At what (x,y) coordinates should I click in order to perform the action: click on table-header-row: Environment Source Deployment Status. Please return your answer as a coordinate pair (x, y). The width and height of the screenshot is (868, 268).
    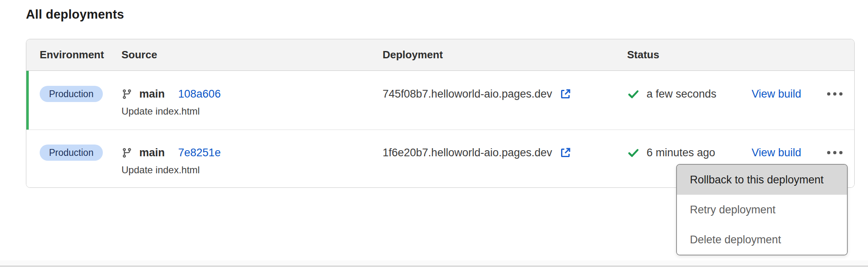
    Looking at the image, I should click on (440, 55).